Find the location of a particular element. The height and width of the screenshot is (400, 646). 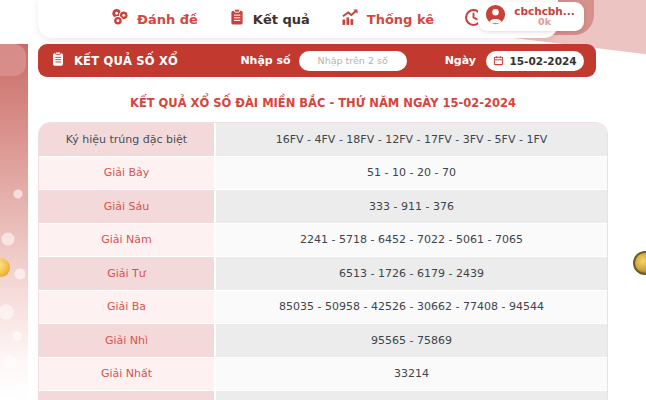

prize-value: 333 - 911 - 376 is located at coordinates (412, 206).